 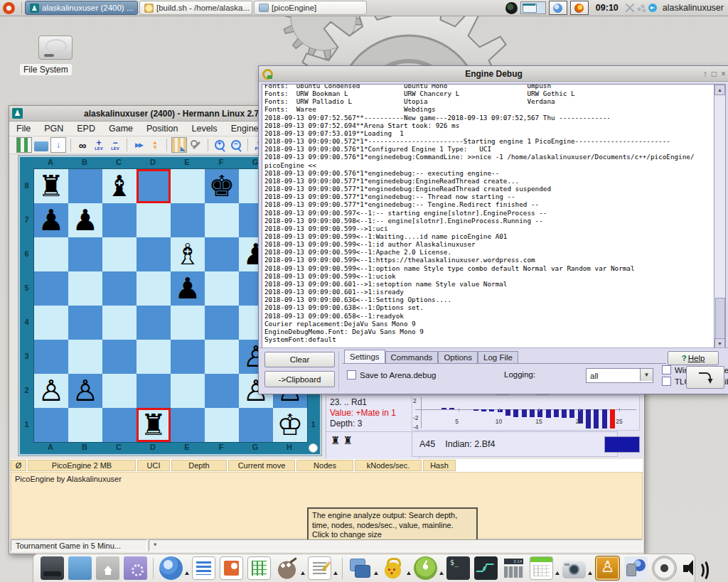 What do you see at coordinates (458, 568) in the screenshot?
I see `terminal-icon` at bounding box center [458, 568].